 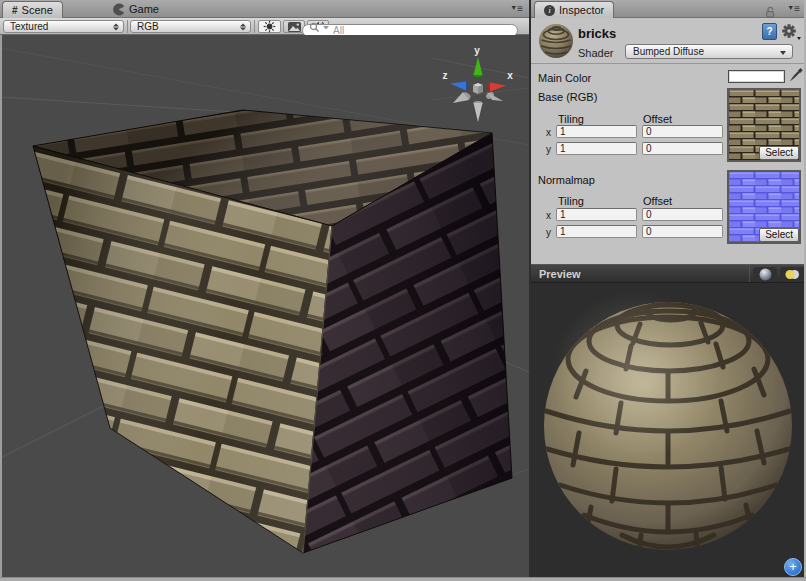 I want to click on normalmap-texture-thumbnail: Select, so click(x=764, y=207).